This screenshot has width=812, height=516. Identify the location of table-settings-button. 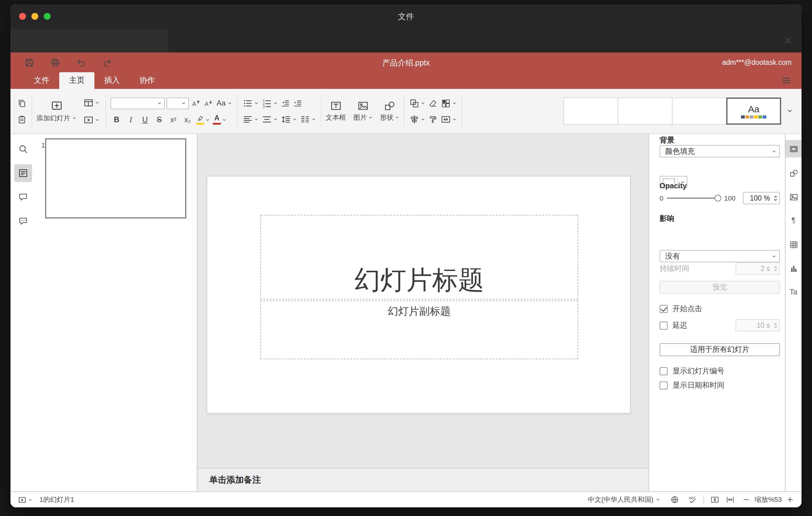
(793, 244).